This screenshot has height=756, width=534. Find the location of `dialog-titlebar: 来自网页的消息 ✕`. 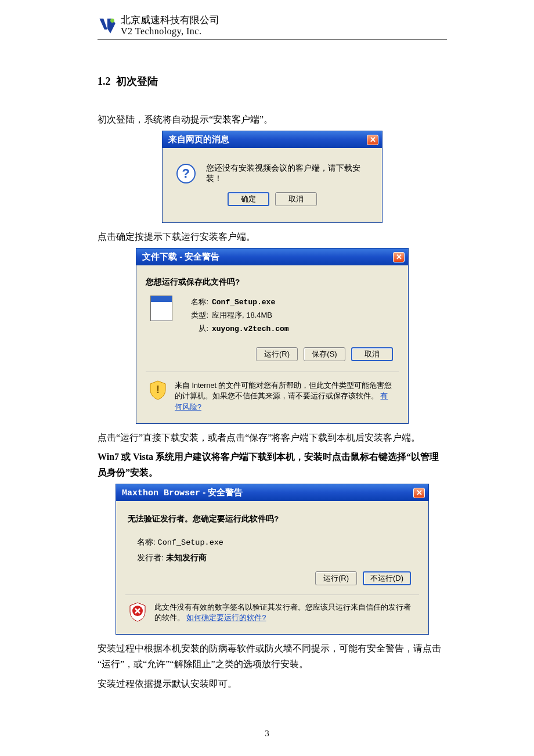

dialog-titlebar: 来自网页的消息 ✕ is located at coordinates (272, 139).